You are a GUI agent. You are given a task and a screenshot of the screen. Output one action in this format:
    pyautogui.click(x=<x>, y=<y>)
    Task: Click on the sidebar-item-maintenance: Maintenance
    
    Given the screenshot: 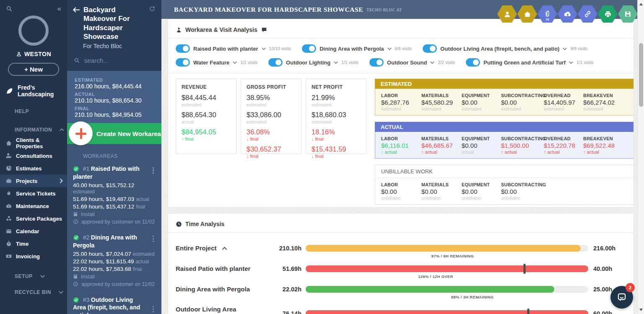 What is the action you would take?
    pyautogui.click(x=34, y=206)
    